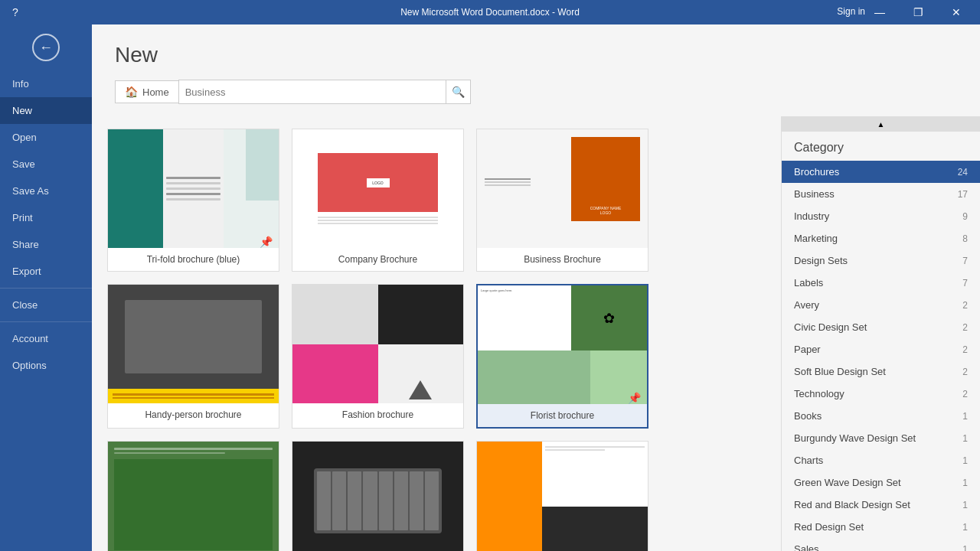 This screenshot has width=980, height=551. Describe the element at coordinates (960, 239) in the screenshot. I see `category-count-marketing: 8` at that location.